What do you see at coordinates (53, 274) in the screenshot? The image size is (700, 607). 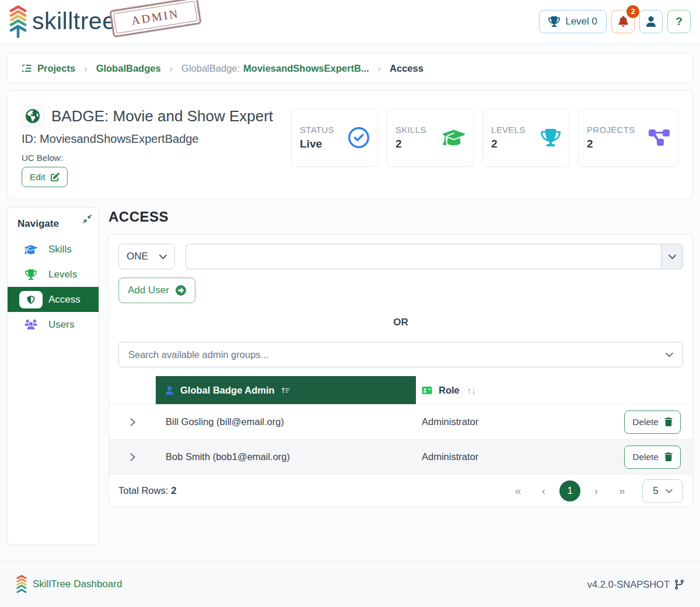 I see `sidebar-item-levels: Levels` at bounding box center [53, 274].